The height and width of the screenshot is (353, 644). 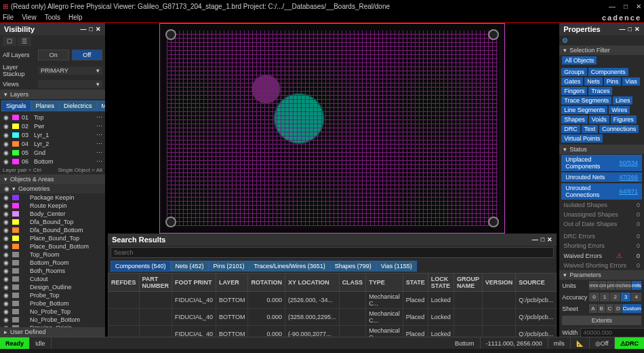 What do you see at coordinates (53, 94) in the screenshot?
I see `layers-section-header: ▾Layers` at bounding box center [53, 94].